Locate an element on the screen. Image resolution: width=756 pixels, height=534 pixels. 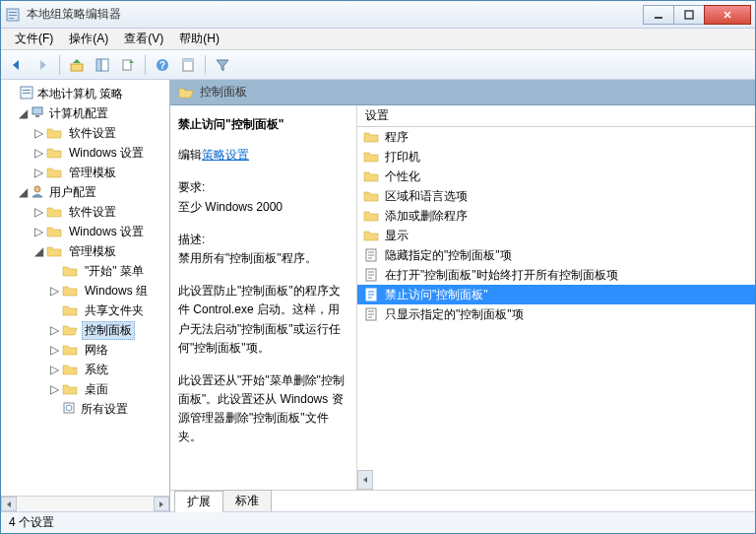
list-item: 隐藏指定的"控制面板"项 is located at coordinates (556, 255).